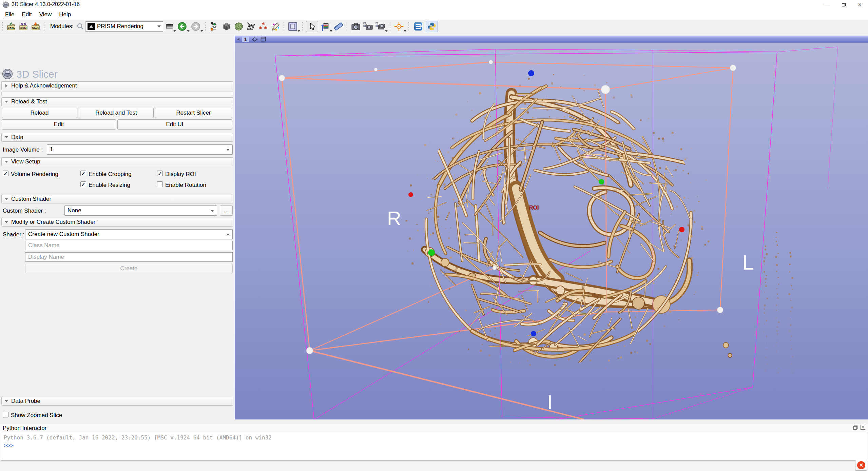 This screenshot has height=471, width=868. I want to click on module-forward-icon, so click(196, 26).